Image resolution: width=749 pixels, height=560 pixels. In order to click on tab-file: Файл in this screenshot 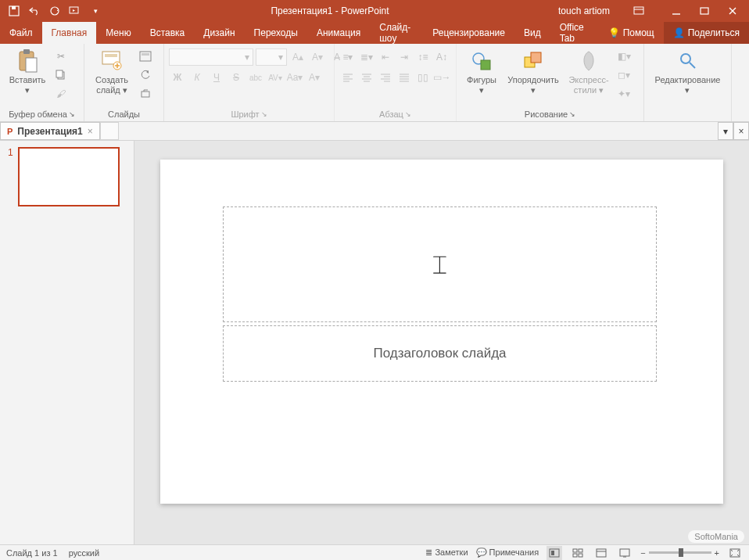, I will do `click(21, 33)`.